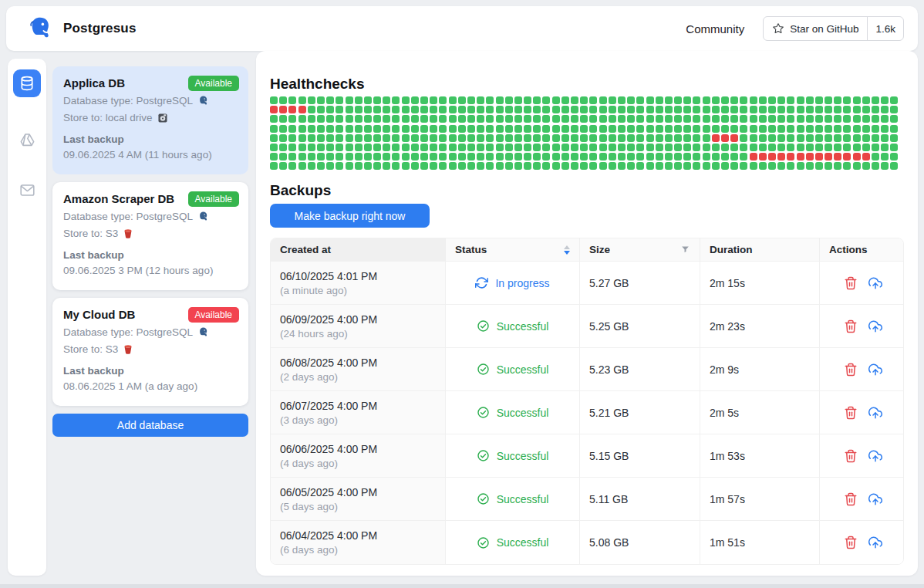 Image resolution: width=924 pixels, height=588 pixels. Describe the element at coordinates (150, 236) in the screenshot. I see `database-card: Amazon Scraper DBAvailableDatabase type:…` at that location.